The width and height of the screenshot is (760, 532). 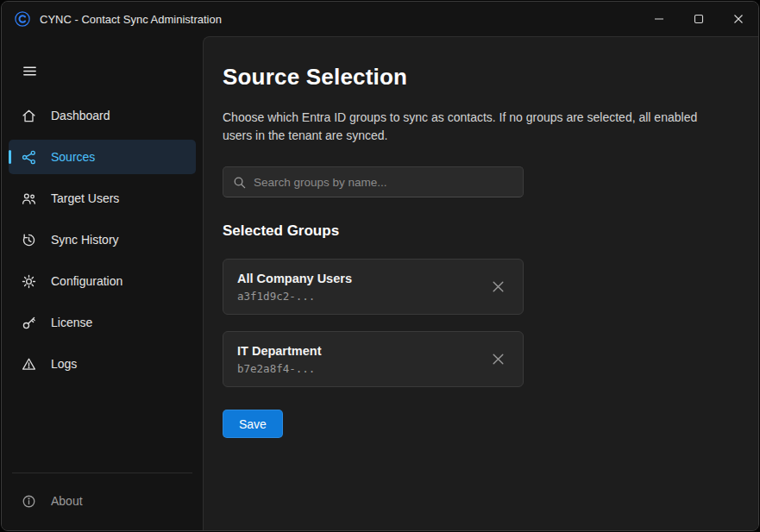 What do you see at coordinates (373, 286) in the screenshot?
I see `group-card-all-company-users: All Company Users a3f1d9c2-...` at bounding box center [373, 286].